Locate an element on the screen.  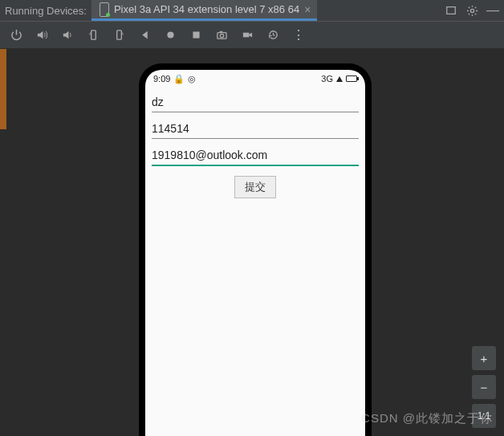
number-field is located at coordinates (255, 128).